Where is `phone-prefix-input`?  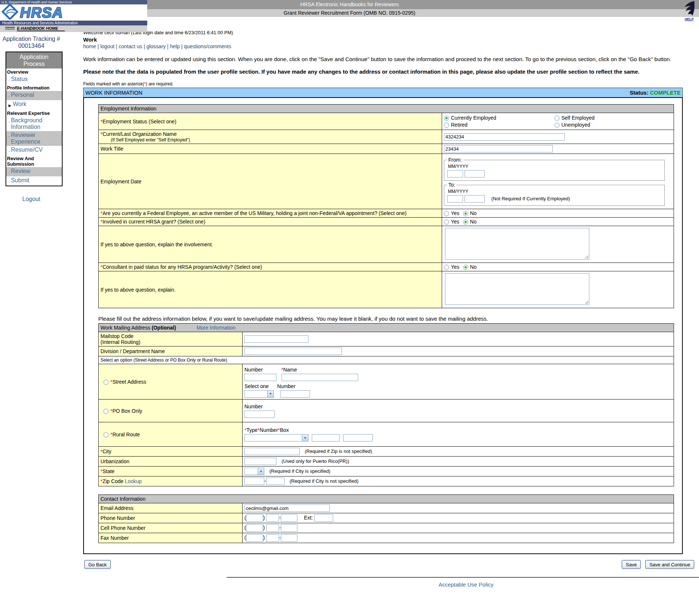 phone-prefix-input is located at coordinates (272, 518).